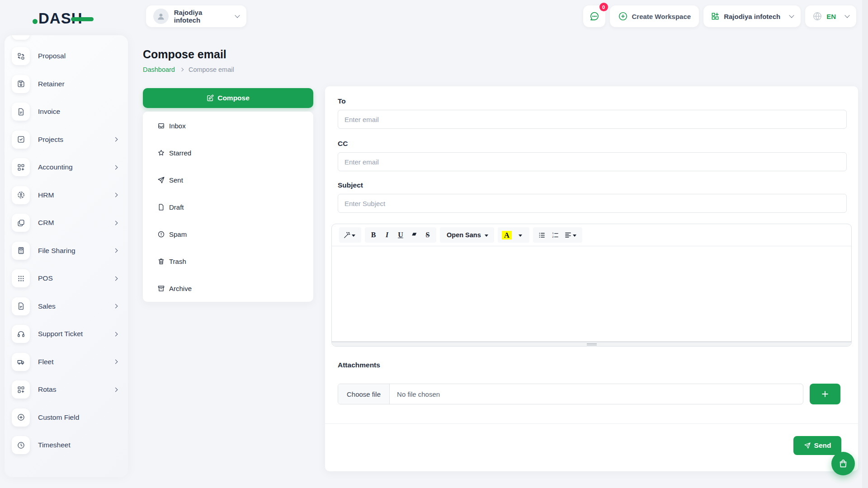  What do you see at coordinates (228, 180) in the screenshot?
I see `folder-sent: Sent` at bounding box center [228, 180].